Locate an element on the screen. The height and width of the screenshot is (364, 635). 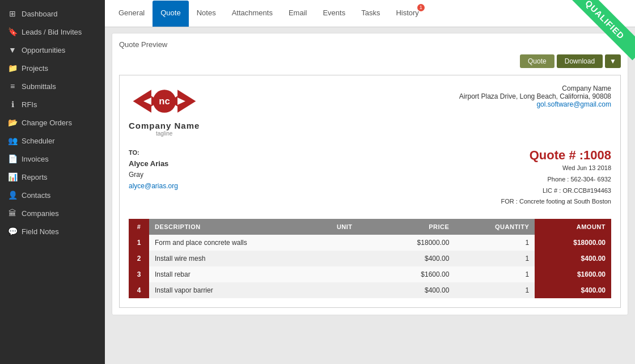
company-address: Airport Plaza Drive, Long Beach, Califor… is located at coordinates (535, 96).